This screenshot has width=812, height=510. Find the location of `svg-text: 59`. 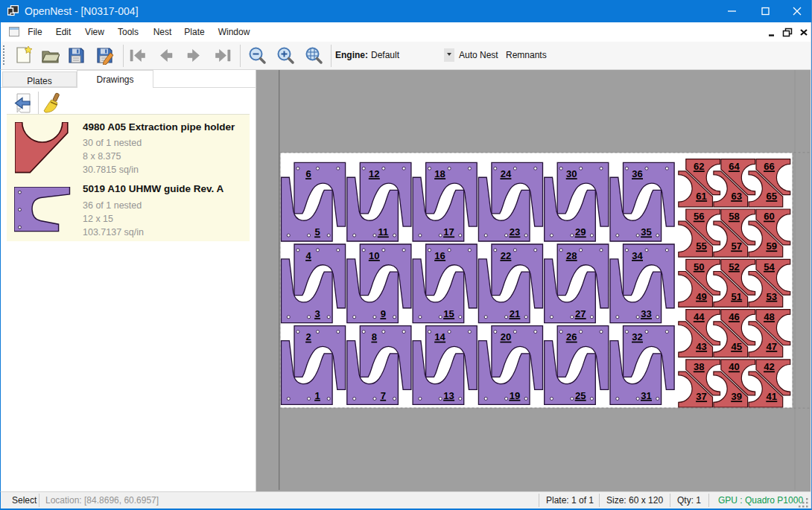

svg-text: 59 is located at coordinates (772, 246).